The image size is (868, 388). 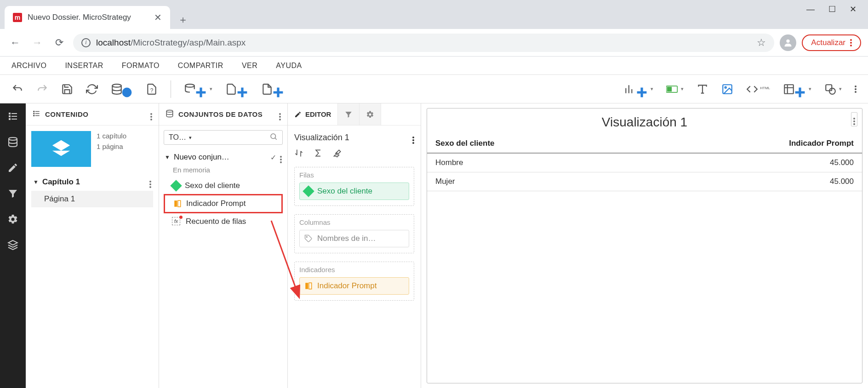 What do you see at coordinates (727, 89) in the screenshot?
I see `image-button` at bounding box center [727, 89].